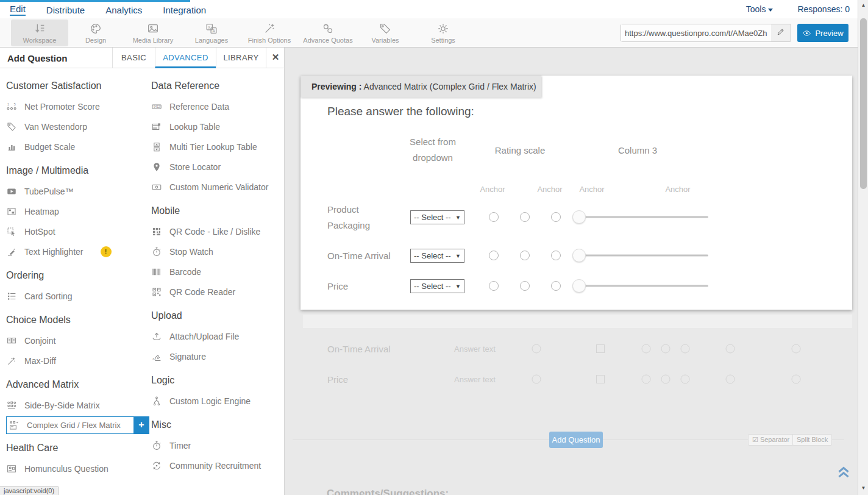 The image size is (868, 495). What do you see at coordinates (863, 248) in the screenshot?
I see `vertical-scrollbar: ▲ ▼` at bounding box center [863, 248].